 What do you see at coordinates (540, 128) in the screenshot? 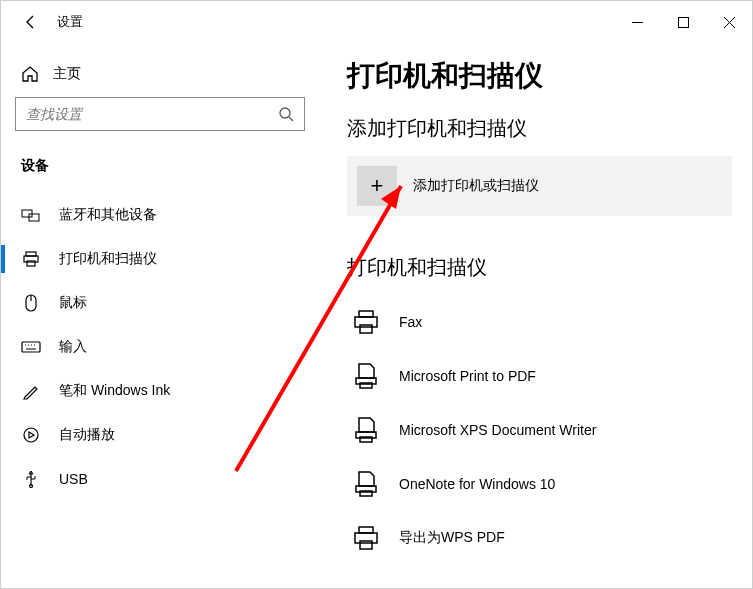
I see `add-section-title: 添加打印机和扫描仪` at bounding box center [540, 128].